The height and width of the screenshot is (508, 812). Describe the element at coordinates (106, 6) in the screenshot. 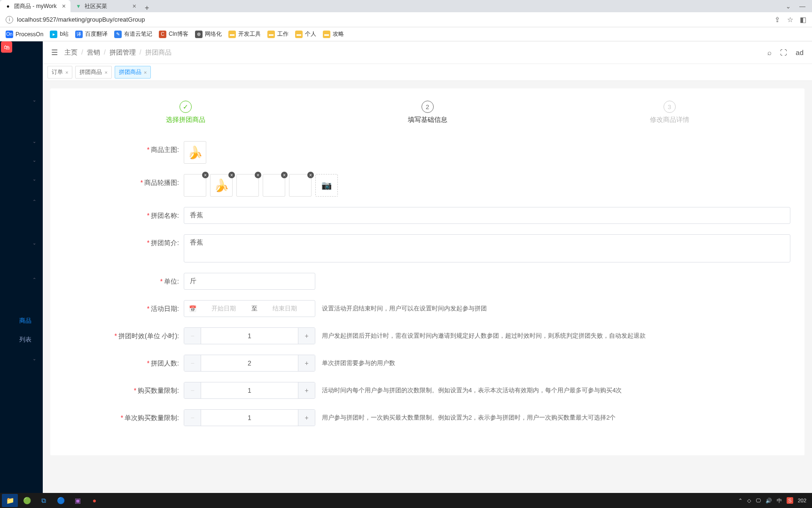

I see `browser-tab: ▼ 社区买菜 ×` at that location.